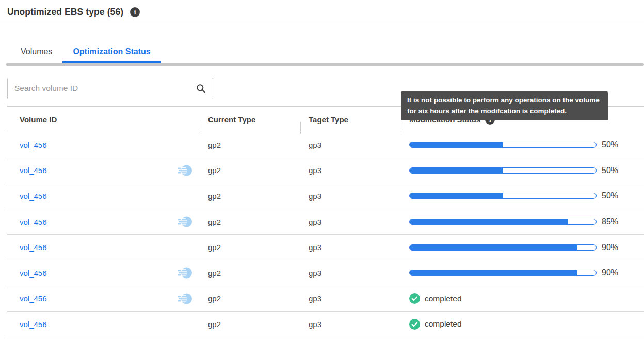 This screenshot has height=339, width=644. What do you see at coordinates (251, 120) in the screenshot?
I see `column-header-current-type: Current Type` at bounding box center [251, 120].